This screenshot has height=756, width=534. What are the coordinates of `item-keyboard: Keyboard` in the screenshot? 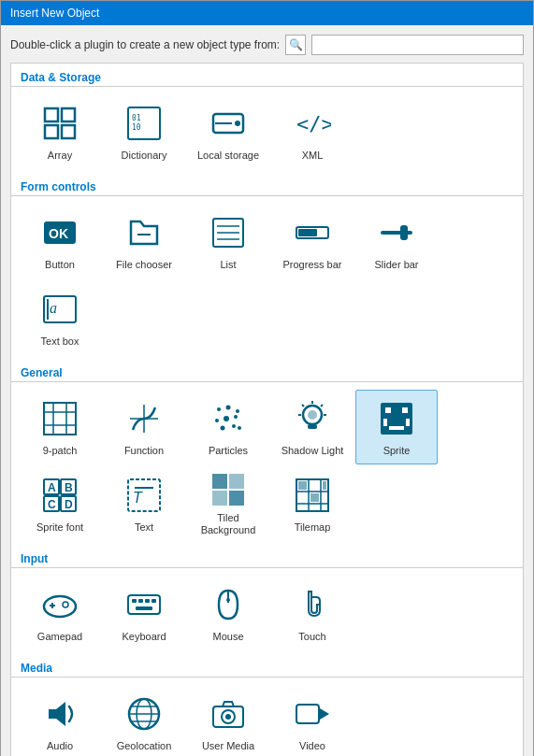 It's located at (144, 613).